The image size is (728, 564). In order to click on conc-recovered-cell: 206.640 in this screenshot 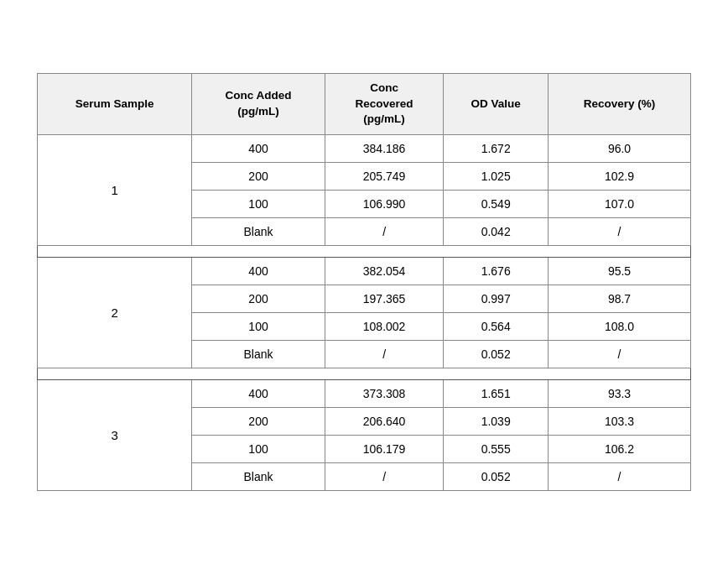, I will do `click(384, 421)`.